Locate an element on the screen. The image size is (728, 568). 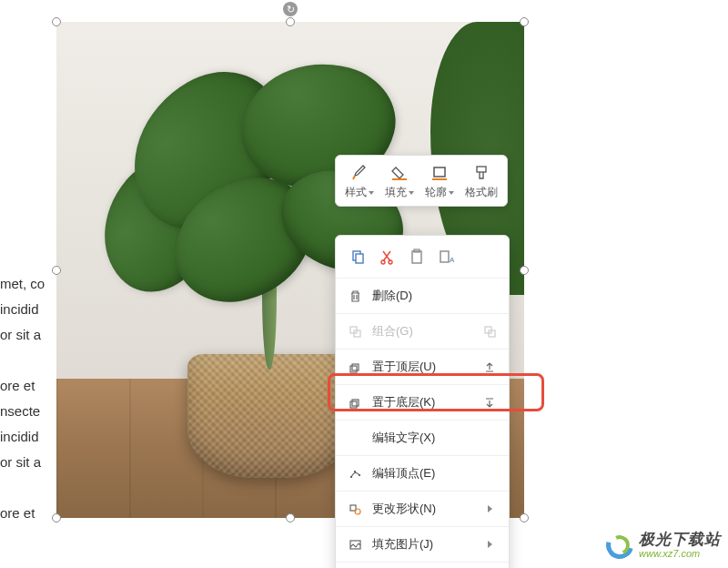
bring-front-icon is located at coordinates (355, 367).